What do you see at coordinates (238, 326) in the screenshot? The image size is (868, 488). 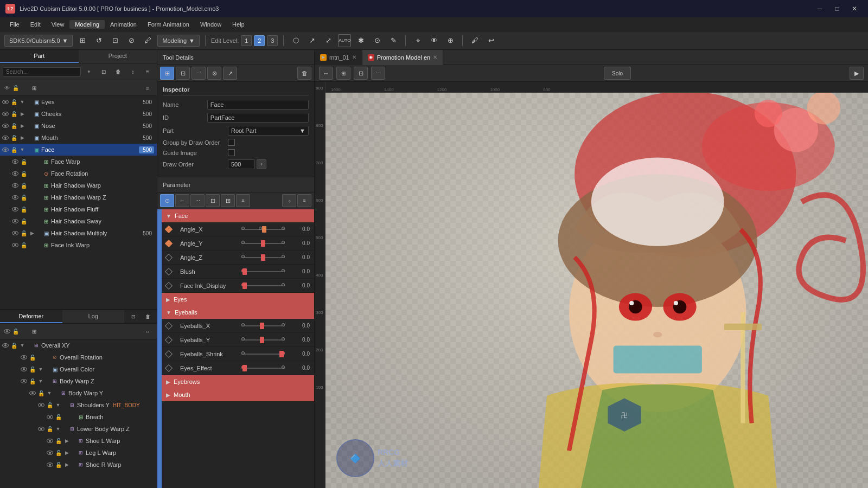 I see `param-item-eyeballs-x: Eyeballs_X 0.0` at bounding box center [238, 326].